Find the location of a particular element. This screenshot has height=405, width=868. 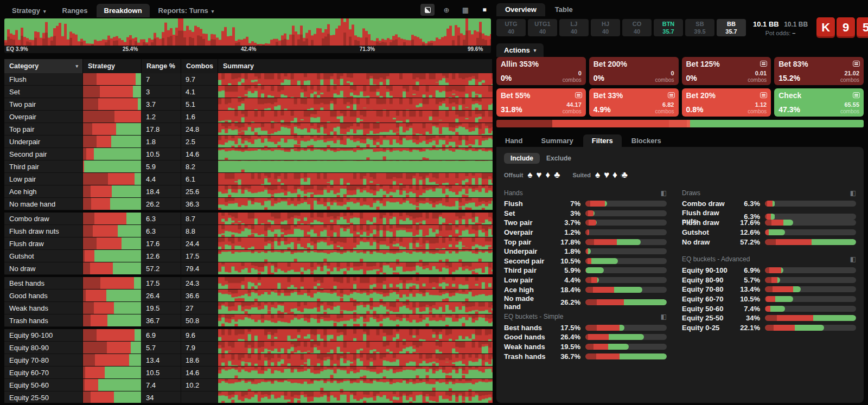

board-card: K is located at coordinates (826, 28).